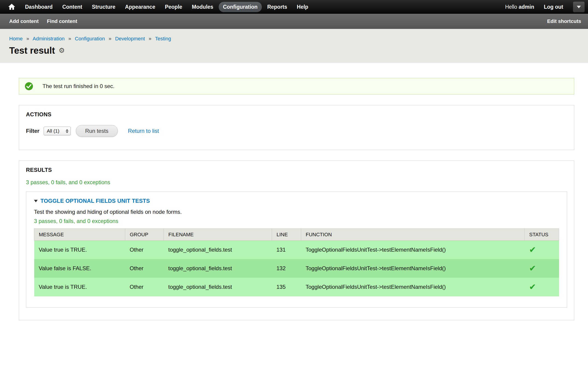  I want to click on home-icon-glyph, so click(12, 7).